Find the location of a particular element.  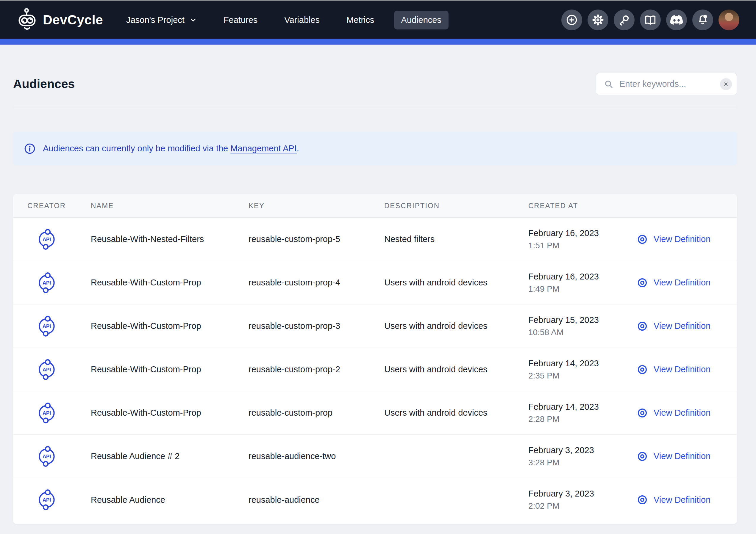

clear-search-button is located at coordinates (726, 84).